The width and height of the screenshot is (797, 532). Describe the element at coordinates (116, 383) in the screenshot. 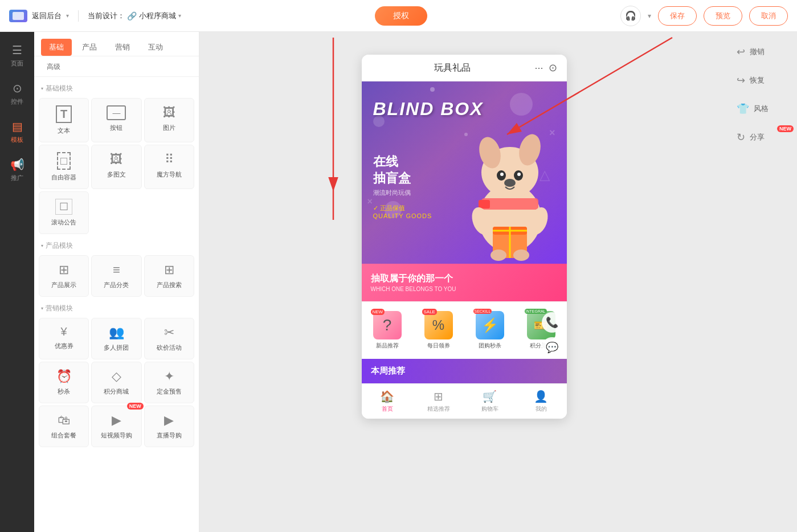

I see `module-points-mall: ◇ 积分商城` at that location.